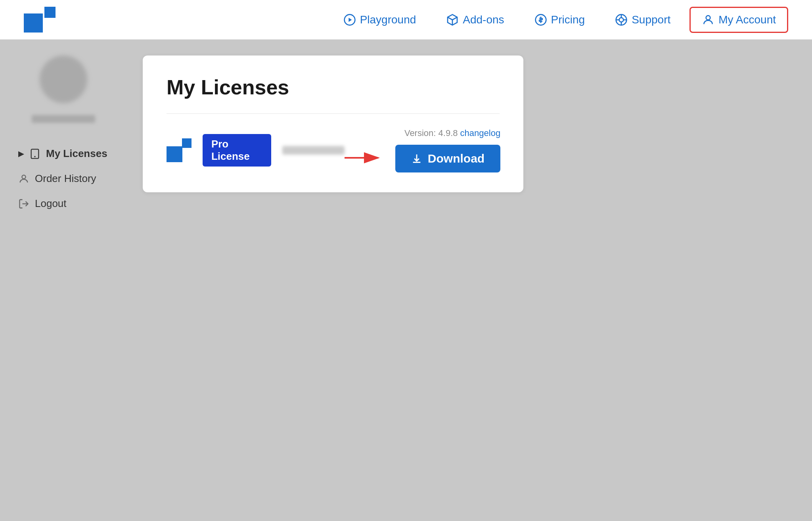  What do you see at coordinates (621, 20) in the screenshot?
I see `support-icon` at bounding box center [621, 20].